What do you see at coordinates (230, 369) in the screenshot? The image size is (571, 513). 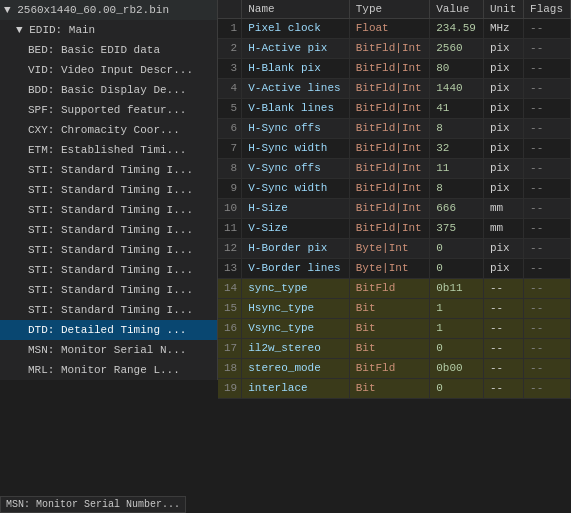 I see `cell-num: 18` at bounding box center [230, 369].